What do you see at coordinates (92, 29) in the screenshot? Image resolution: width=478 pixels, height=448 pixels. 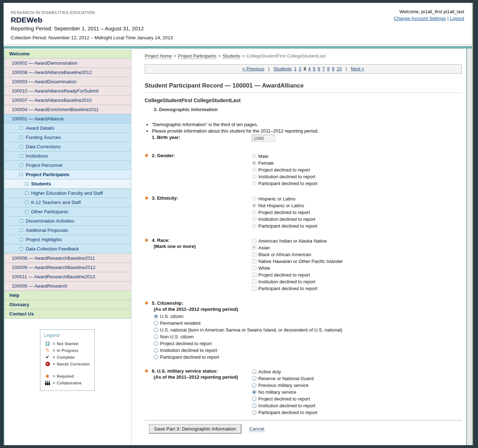 I see `reporting-period: Reporting Period: September 1, 2011 – Au…` at bounding box center [92, 29].